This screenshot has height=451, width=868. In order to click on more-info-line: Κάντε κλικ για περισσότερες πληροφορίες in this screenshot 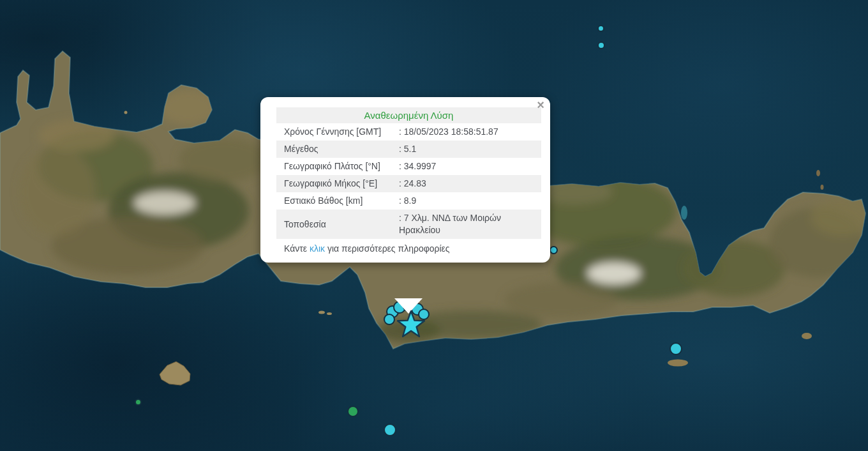, I will do `click(408, 249)`.